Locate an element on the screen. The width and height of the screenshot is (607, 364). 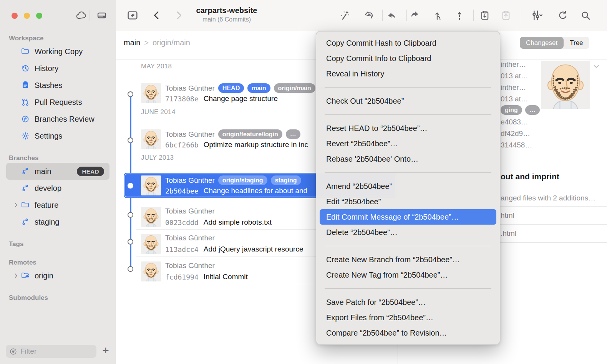
merge-icon is located at coordinates (438, 15).